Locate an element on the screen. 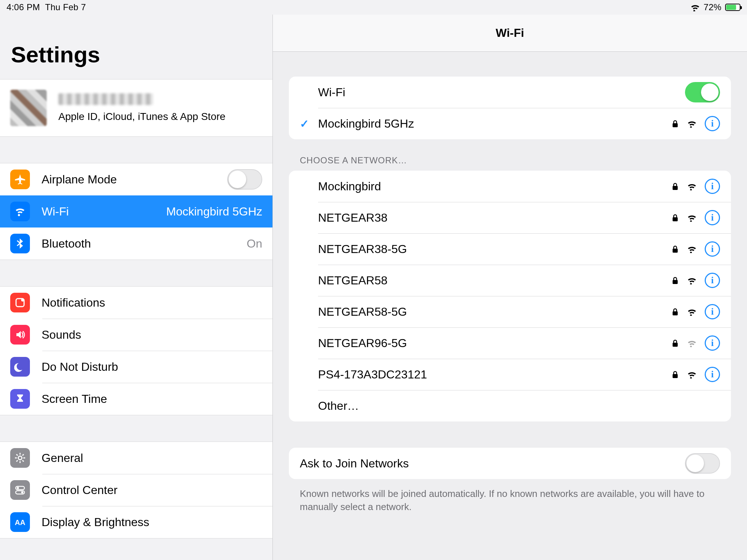  network-name: NETGEAR38-5G is located at coordinates (363, 249).